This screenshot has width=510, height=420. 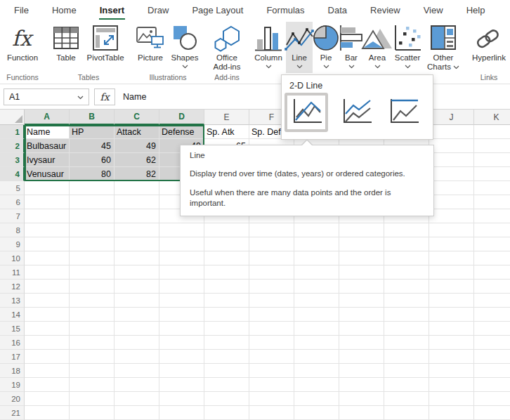 I want to click on cell-j1, so click(x=452, y=132).